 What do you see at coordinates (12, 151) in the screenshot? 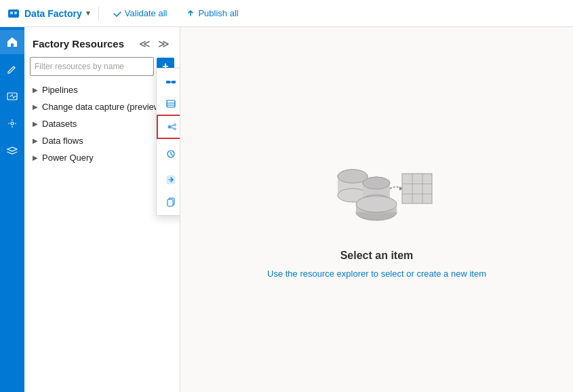
I see `nav-learn` at bounding box center [12, 151].